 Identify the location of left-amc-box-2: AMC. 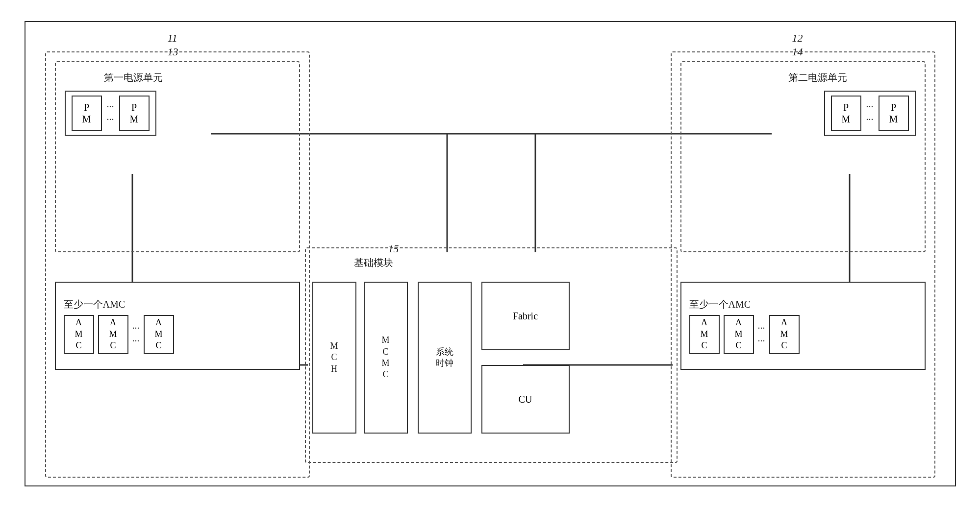
(113, 335).